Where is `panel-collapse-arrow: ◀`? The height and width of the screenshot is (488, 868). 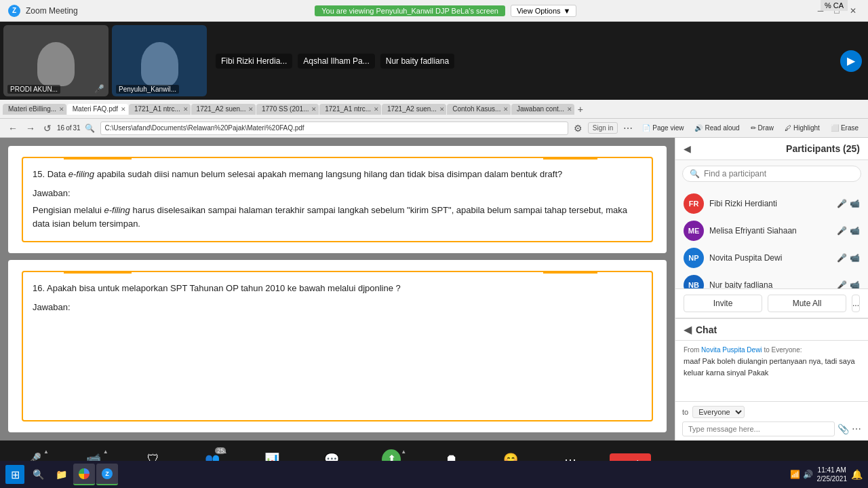 panel-collapse-arrow: ◀ is located at coordinates (688, 149).